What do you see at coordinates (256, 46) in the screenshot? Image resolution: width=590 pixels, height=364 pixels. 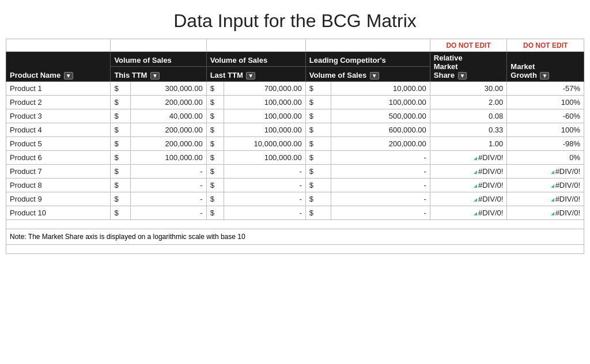 I see `pre-h3` at bounding box center [256, 46].